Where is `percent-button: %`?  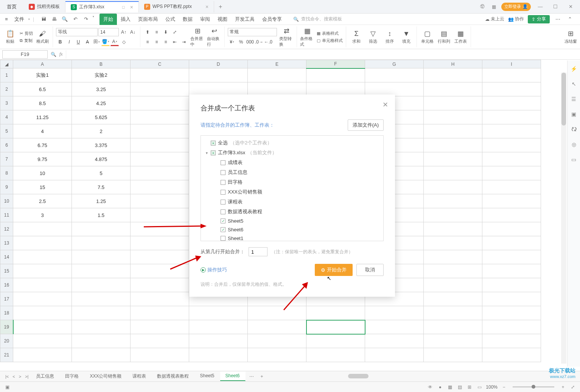 percent-button: % is located at coordinates (241, 42).